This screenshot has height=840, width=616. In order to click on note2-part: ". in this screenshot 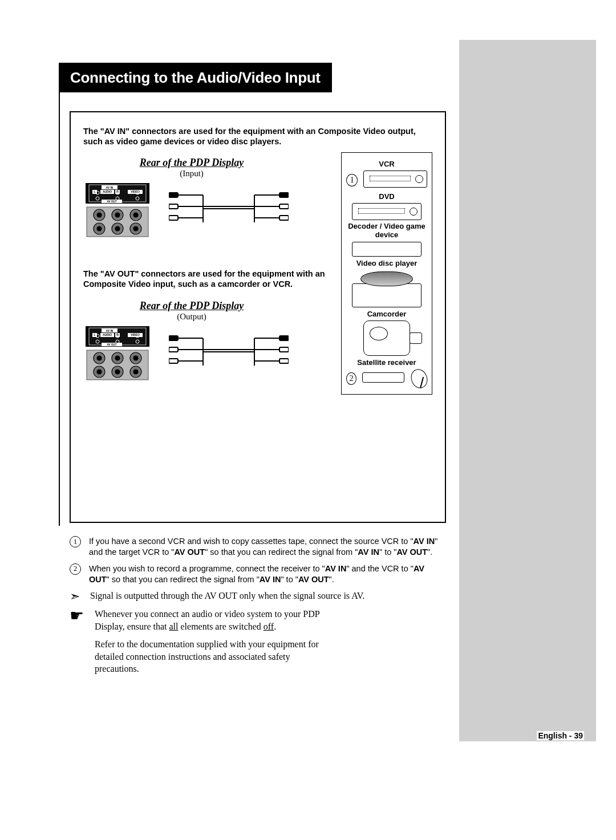, I will do `click(332, 579)`.